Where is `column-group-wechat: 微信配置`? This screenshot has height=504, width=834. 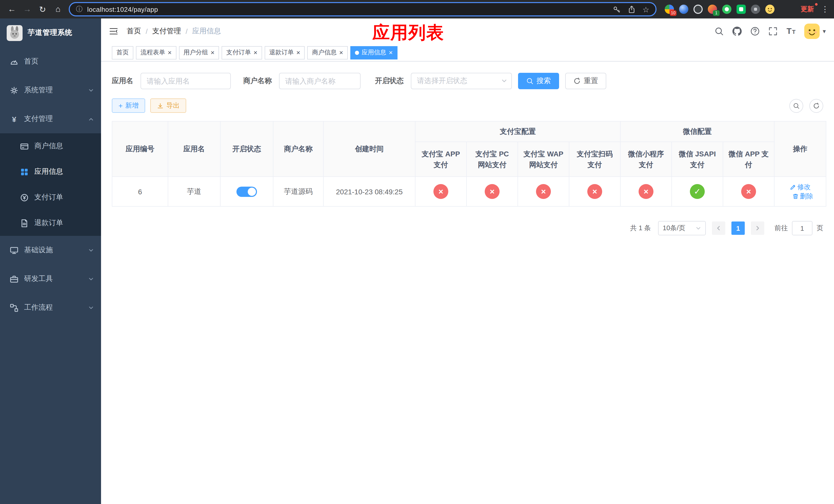 column-group-wechat: 微信配置 is located at coordinates (697, 131).